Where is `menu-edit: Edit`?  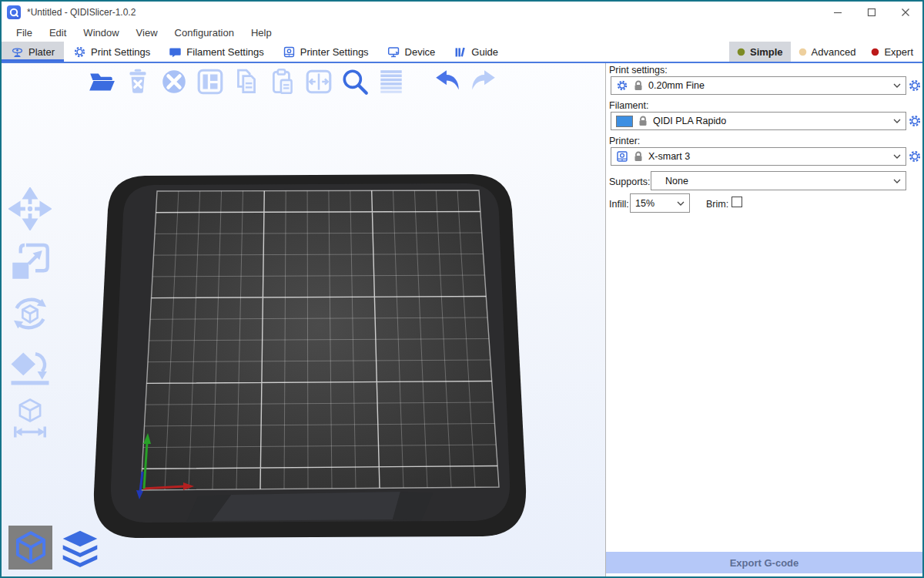
menu-edit: Edit is located at coordinates (58, 32).